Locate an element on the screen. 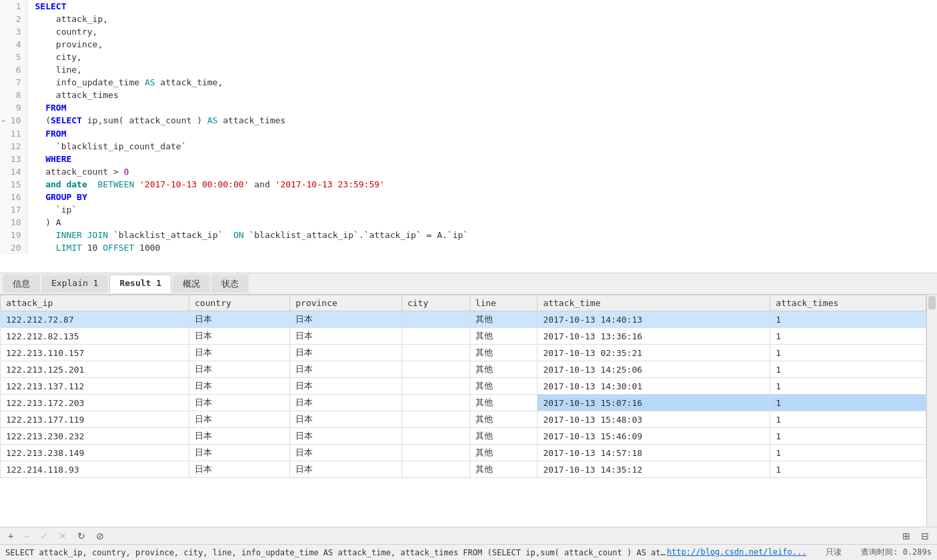 The image size is (937, 560). table-row: 122.213.177.119日本日本其他2017-10-13 15:48:03… is located at coordinates (463, 420).